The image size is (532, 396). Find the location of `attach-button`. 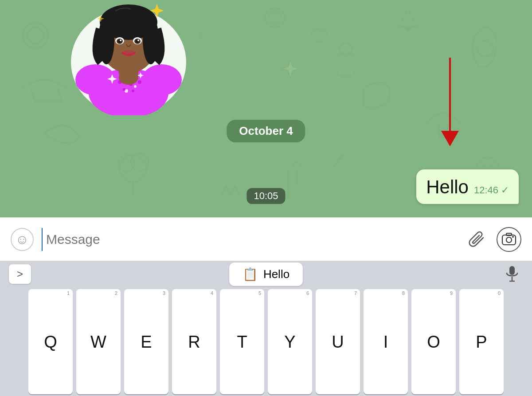

attach-button is located at coordinates (477, 239).